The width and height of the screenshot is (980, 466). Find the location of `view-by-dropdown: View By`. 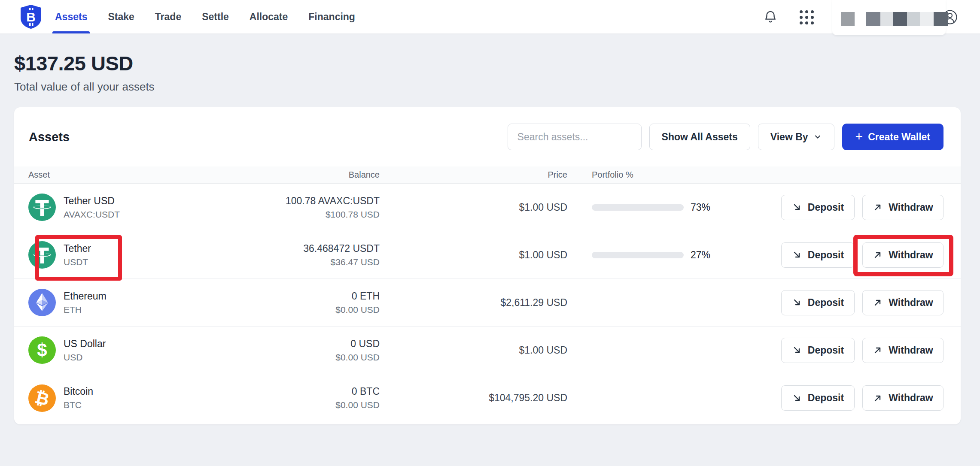

view-by-dropdown: View By is located at coordinates (796, 137).